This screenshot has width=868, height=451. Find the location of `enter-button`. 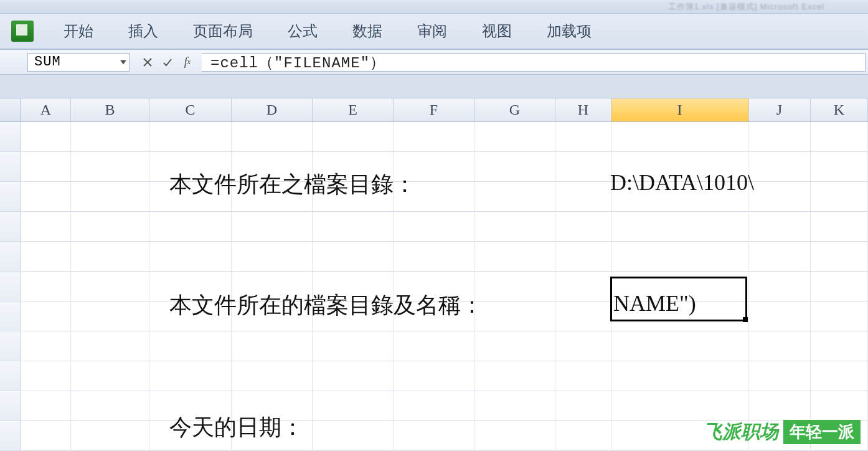

enter-button is located at coordinates (167, 62).